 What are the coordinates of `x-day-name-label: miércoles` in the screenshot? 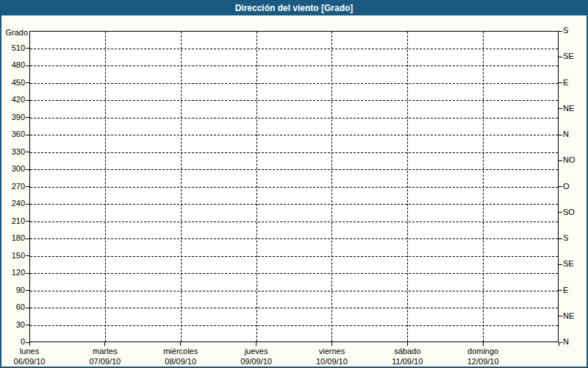 It's located at (181, 351).